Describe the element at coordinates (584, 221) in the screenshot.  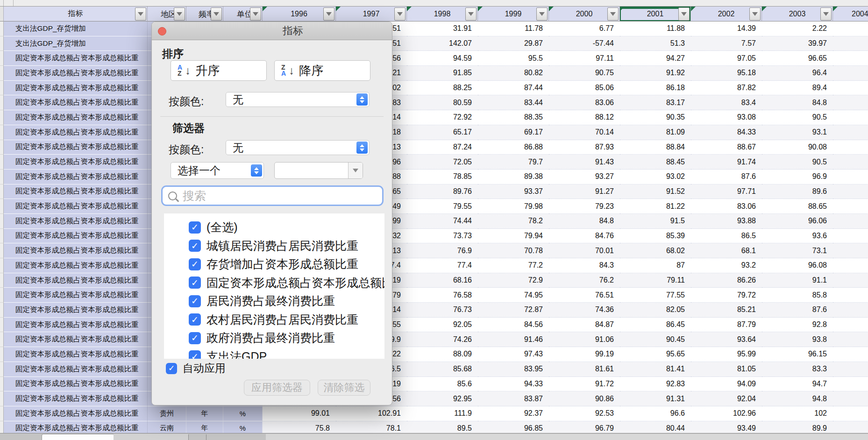
I see `value-cell: 84.8` at that location.